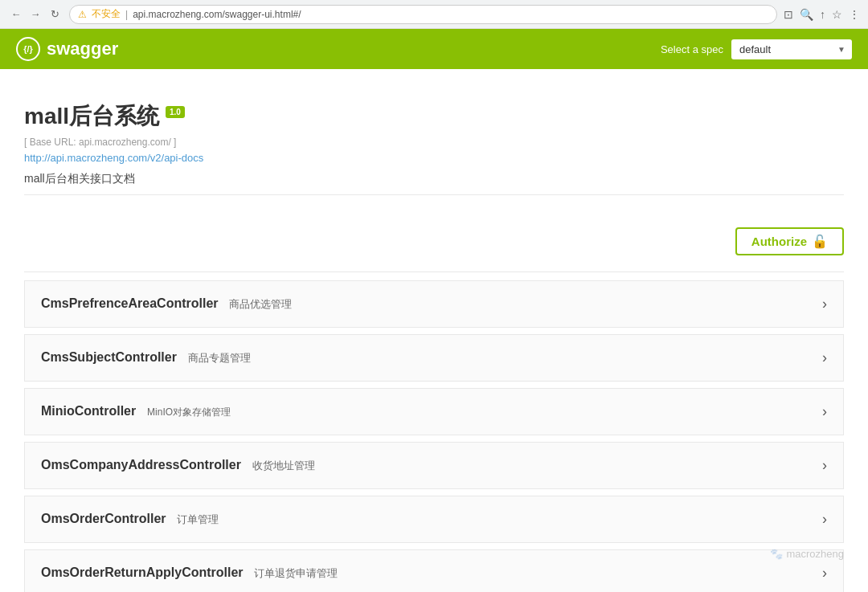 This screenshot has height=592, width=868. I want to click on lock-icon: 🔓, so click(820, 241).